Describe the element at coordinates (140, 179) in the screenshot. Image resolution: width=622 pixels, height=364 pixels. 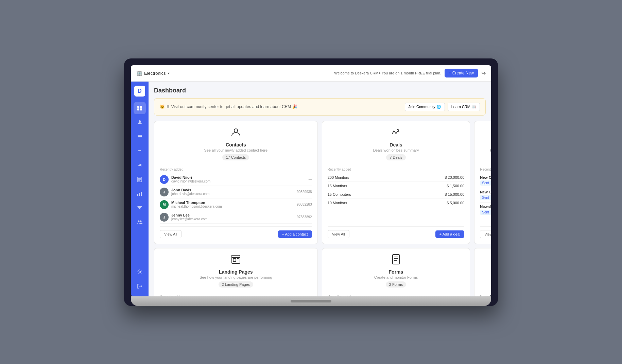
I see `sidebar-item-forms` at that location.